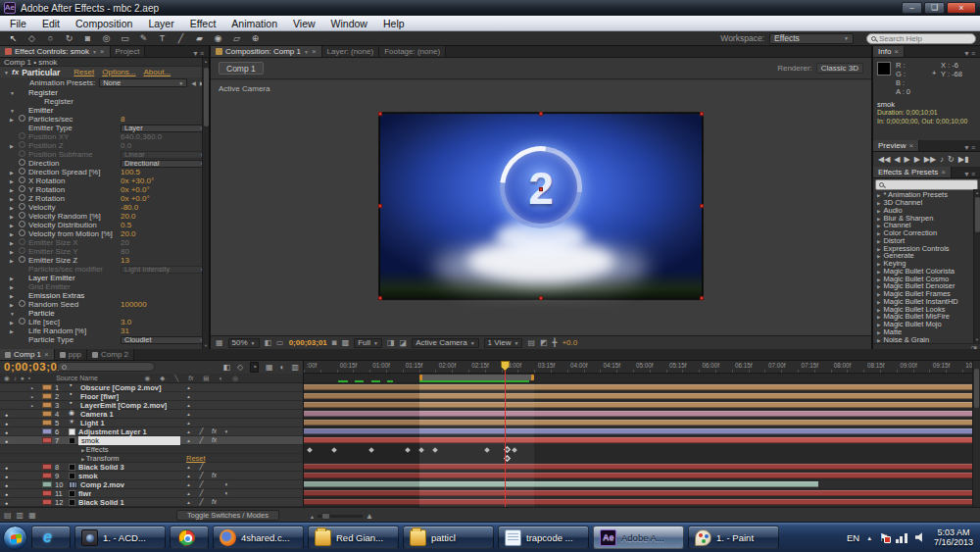  What do you see at coordinates (280, 343) in the screenshot?
I see `region-of-interest-icon` at bounding box center [280, 343].